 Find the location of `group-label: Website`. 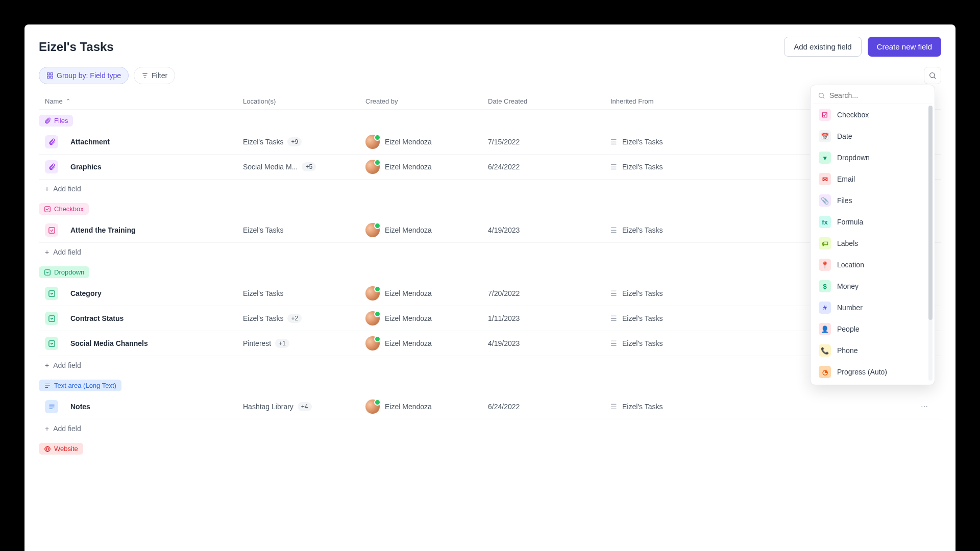

group-label: Website is located at coordinates (66, 449).